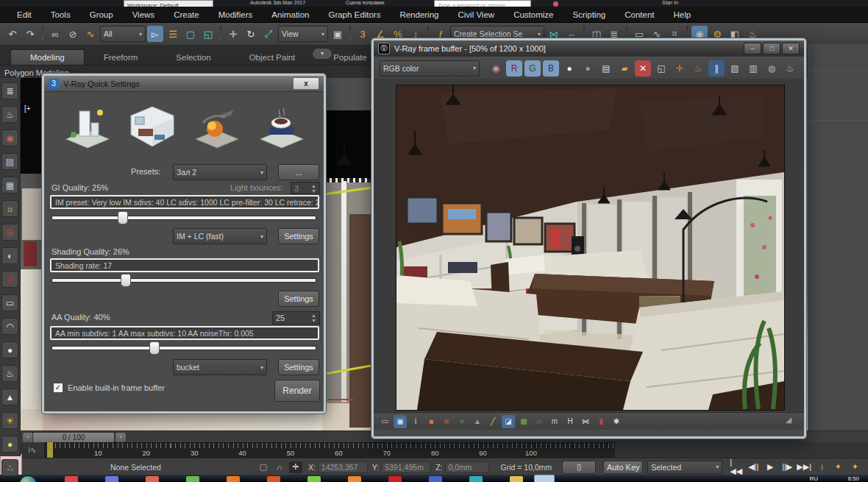  What do you see at coordinates (10, 374) in the screenshot?
I see `vray-mesh-light-icon: ♨` at bounding box center [10, 374].